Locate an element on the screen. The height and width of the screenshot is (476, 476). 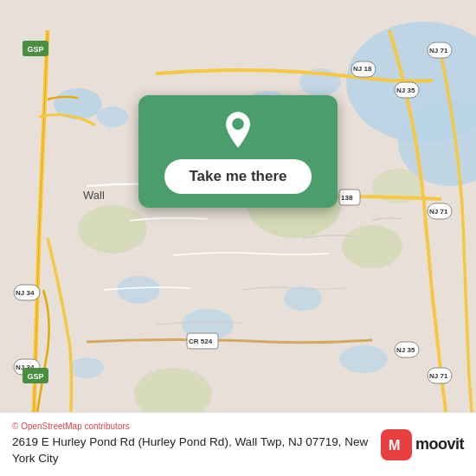
svg-text: 138 is located at coordinates (347, 197).